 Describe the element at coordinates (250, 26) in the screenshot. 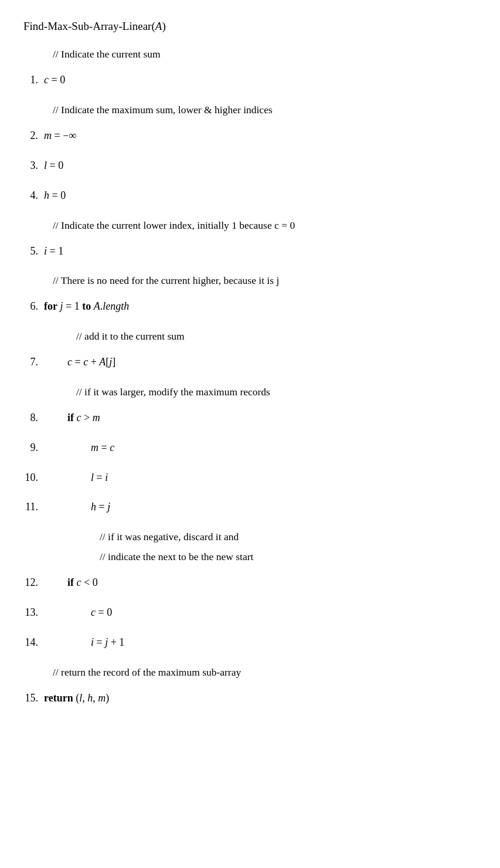

I see `func-header: Find-Max-Sub-Array-Linear(A)` at that location.